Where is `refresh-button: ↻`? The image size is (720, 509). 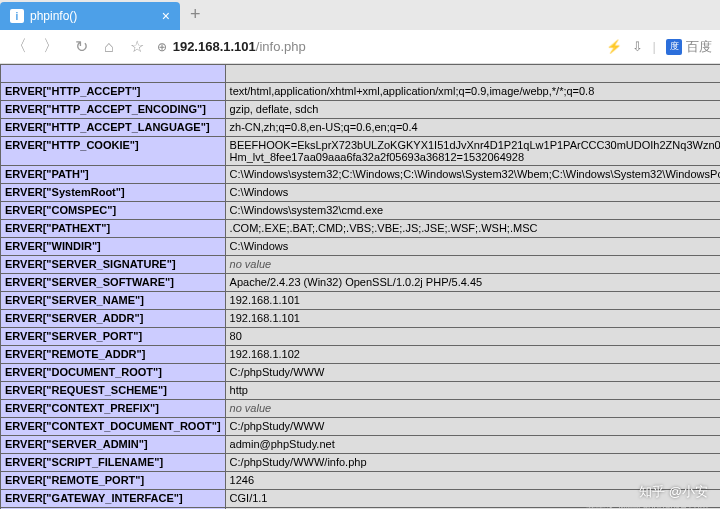
refresh-button: ↻ is located at coordinates (82, 46).